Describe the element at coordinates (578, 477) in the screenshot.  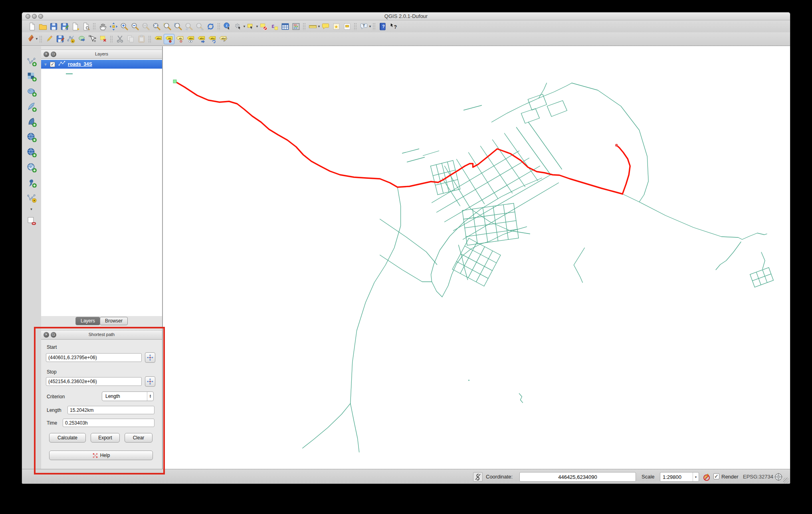
I see `coordinate-input` at that location.